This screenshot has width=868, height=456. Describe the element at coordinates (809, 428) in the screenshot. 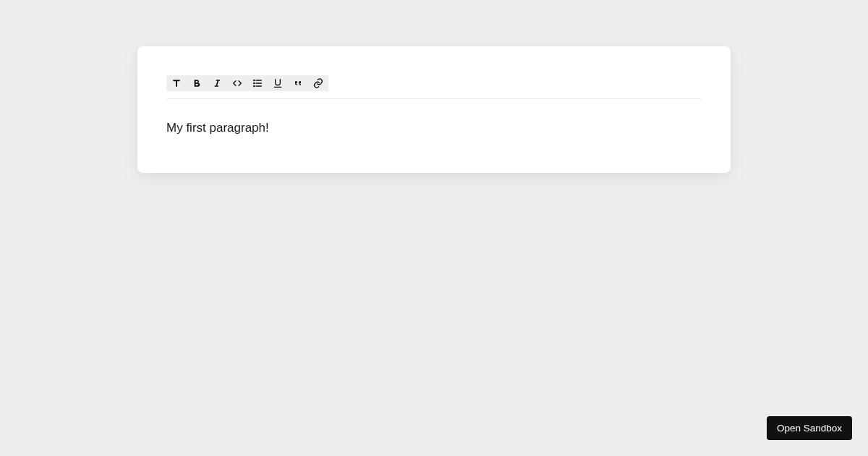

I see `open-sandbox-label: Open Sandbox` at that location.